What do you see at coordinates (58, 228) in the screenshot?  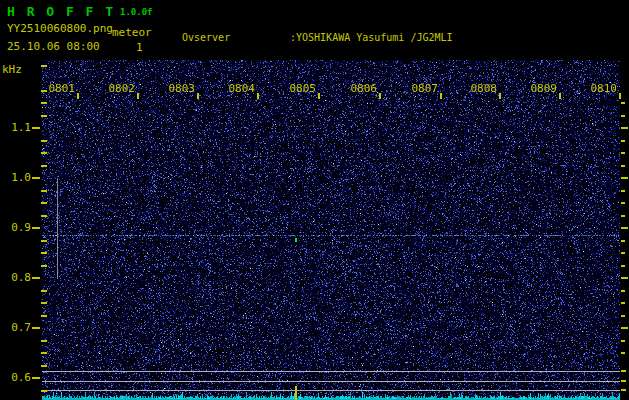 I see `signal-scale-bar` at bounding box center [58, 228].